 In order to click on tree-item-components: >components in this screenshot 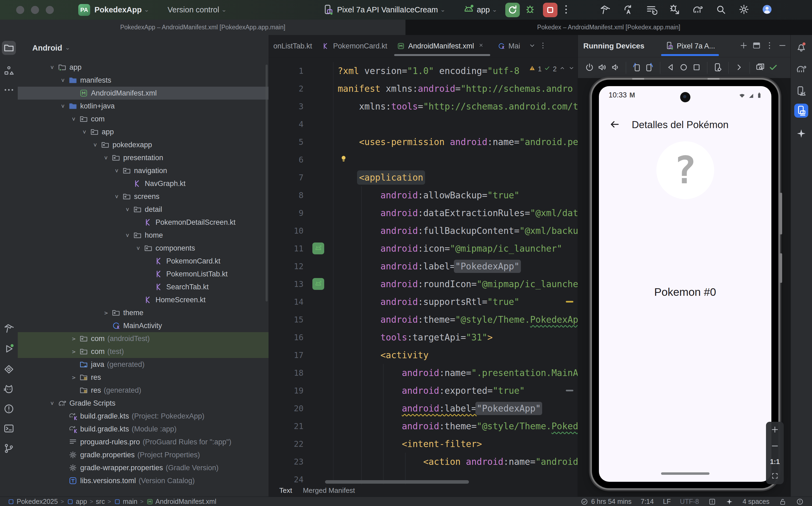, I will do `click(143, 248)`.